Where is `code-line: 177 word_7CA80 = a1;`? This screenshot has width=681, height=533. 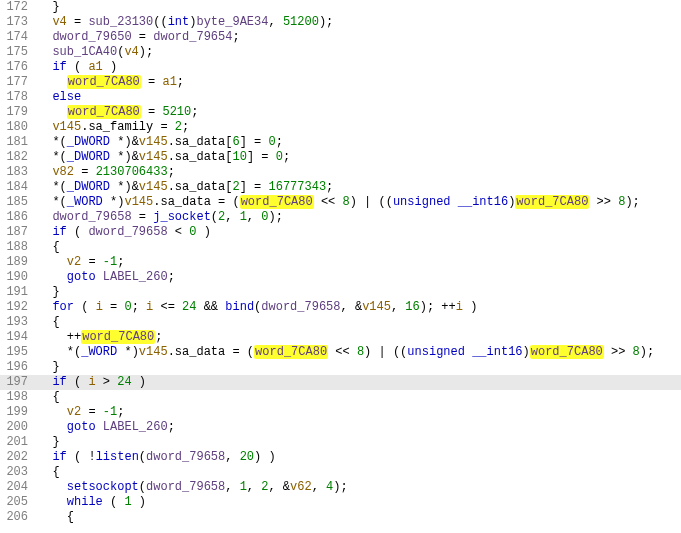
code-line: 177 word_7CA80 = a1; is located at coordinates (340, 82).